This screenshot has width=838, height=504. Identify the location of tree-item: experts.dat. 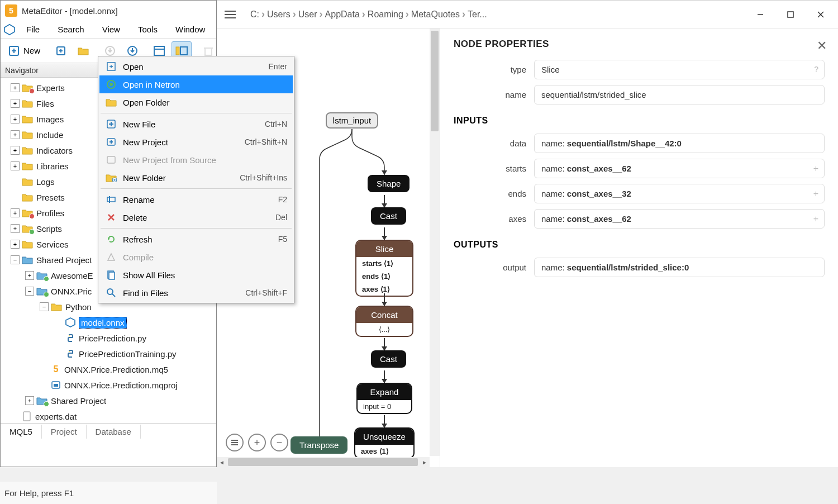
(108, 416).